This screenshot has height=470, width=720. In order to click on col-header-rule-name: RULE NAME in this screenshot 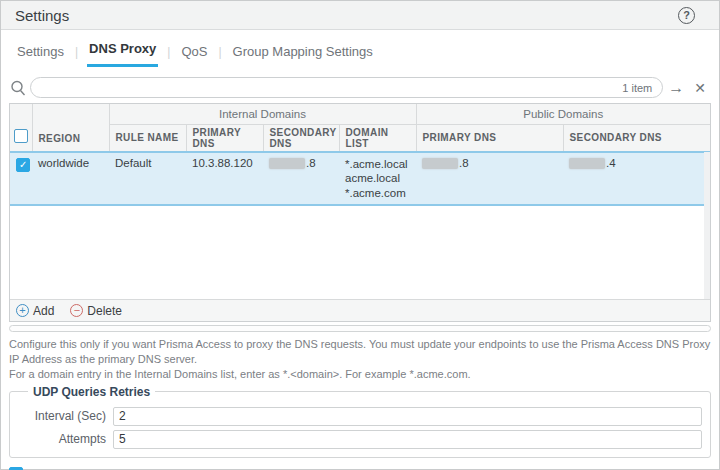, I will do `click(148, 138)`.